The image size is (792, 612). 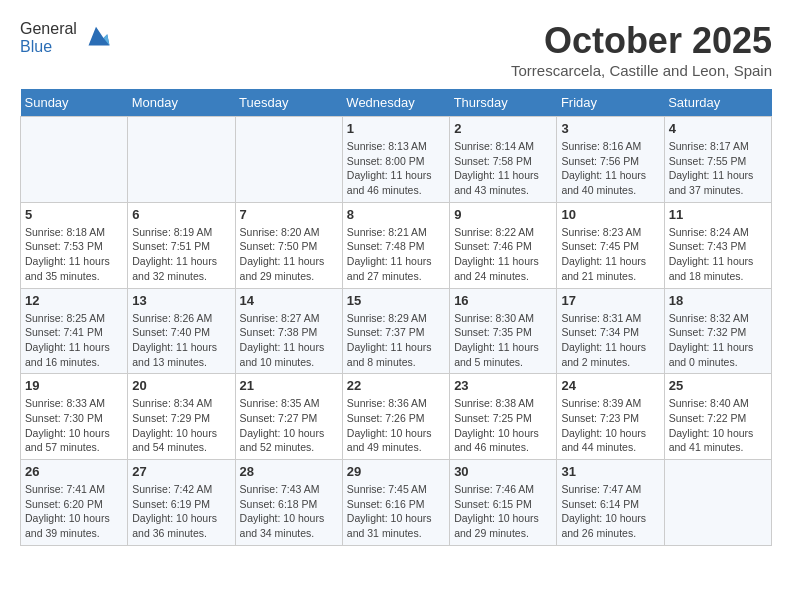 I want to click on day-number: 6, so click(x=181, y=214).